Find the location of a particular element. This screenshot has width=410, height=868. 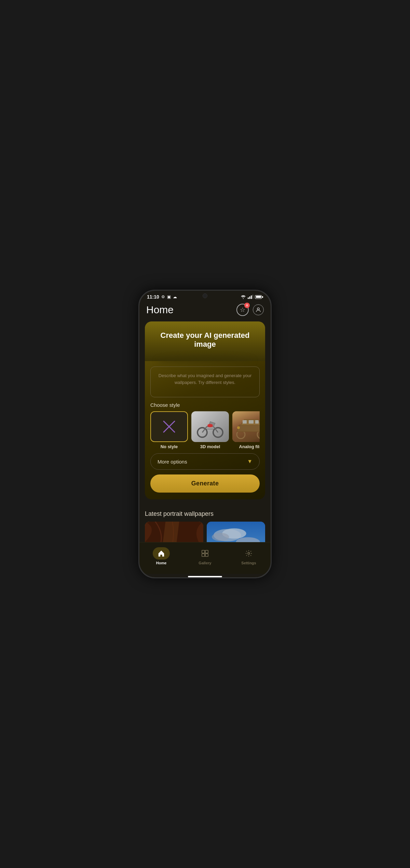

generate-label: Generate is located at coordinates (205, 483).